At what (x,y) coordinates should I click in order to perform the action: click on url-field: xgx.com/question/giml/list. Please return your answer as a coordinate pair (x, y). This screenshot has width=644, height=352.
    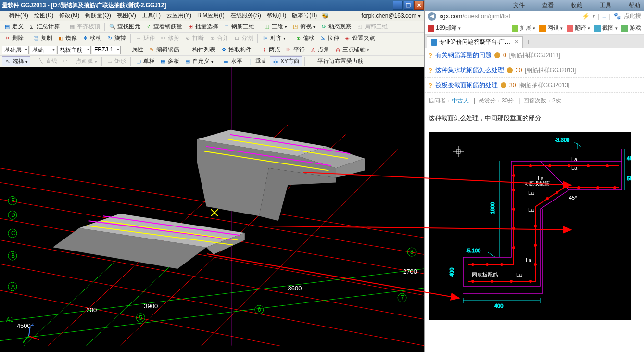
    Looking at the image, I should click on (511, 16).